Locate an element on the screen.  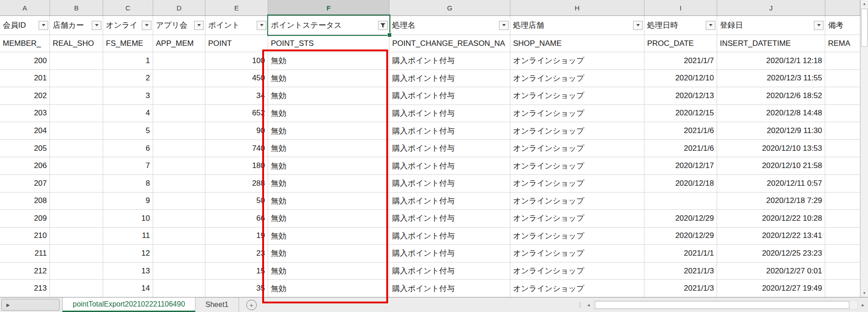
field-name-cell: POINT_CHANGE_REASON_NA is located at coordinates (450, 44).